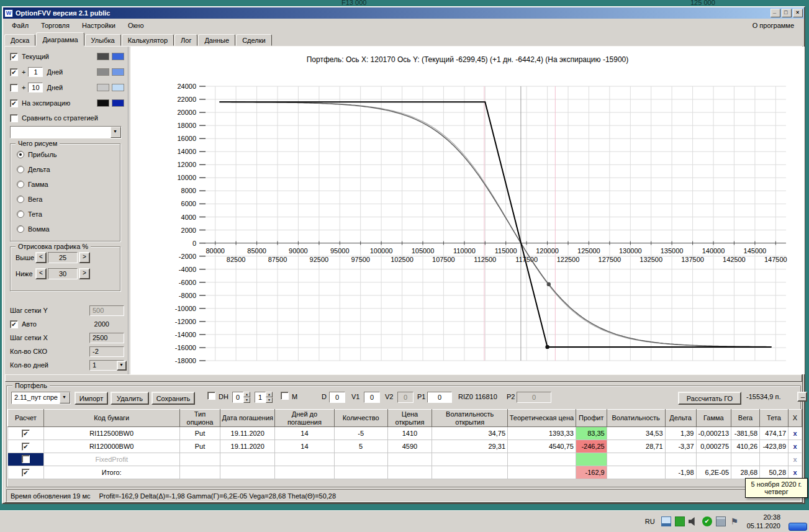 The width and height of the screenshot is (809, 532). What do you see at coordinates (136, 25) in the screenshot?
I see `menu-window: Окно` at bounding box center [136, 25].